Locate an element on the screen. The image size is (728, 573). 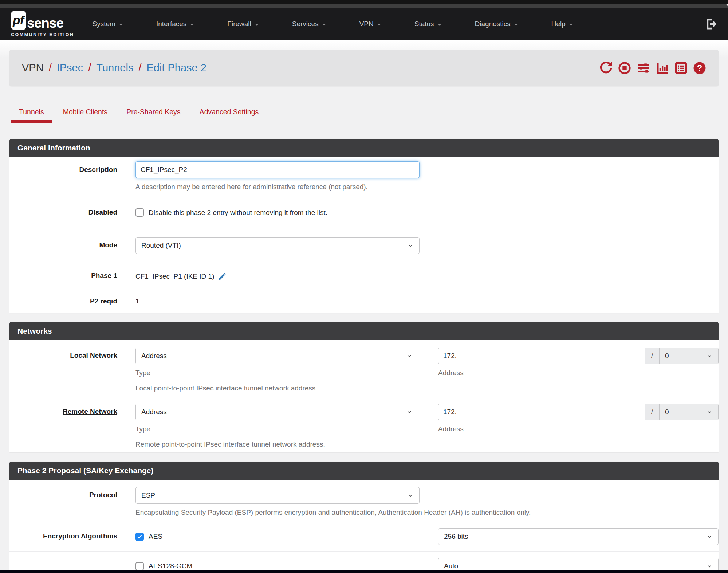
sliders-icon is located at coordinates (644, 68).